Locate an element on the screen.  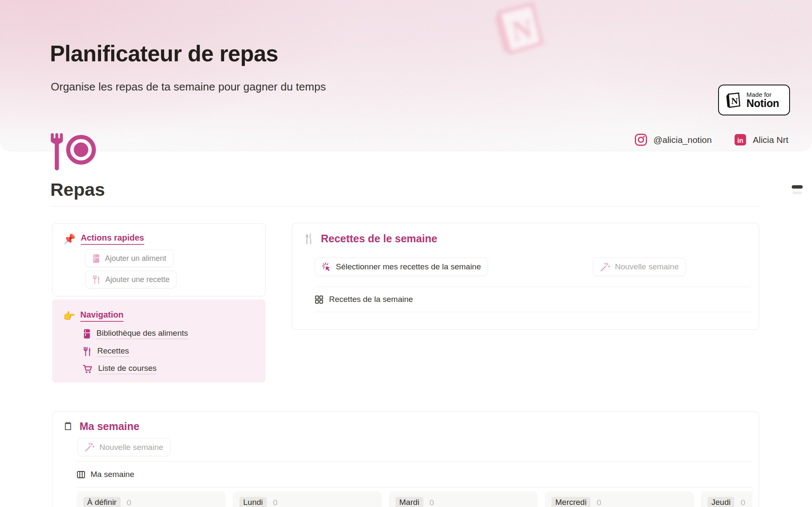
badge-notion-label: Notion is located at coordinates (763, 103).